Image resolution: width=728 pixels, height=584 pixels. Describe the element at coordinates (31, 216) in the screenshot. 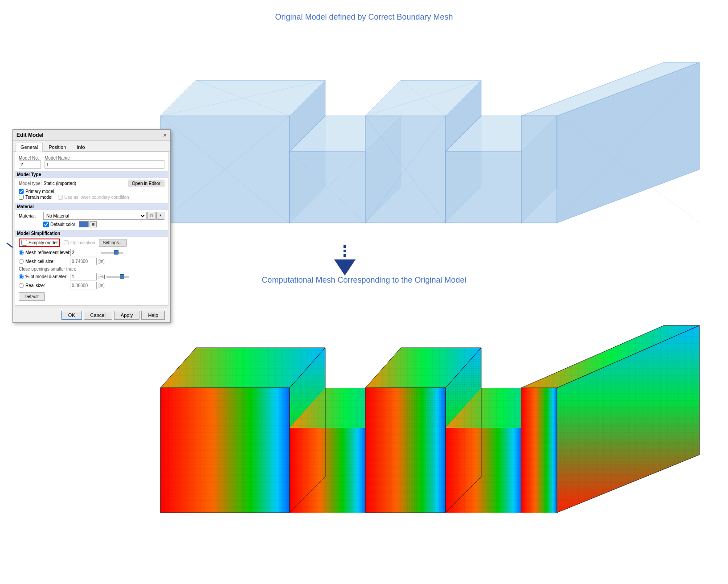

I see `material-label: Material:` at that location.